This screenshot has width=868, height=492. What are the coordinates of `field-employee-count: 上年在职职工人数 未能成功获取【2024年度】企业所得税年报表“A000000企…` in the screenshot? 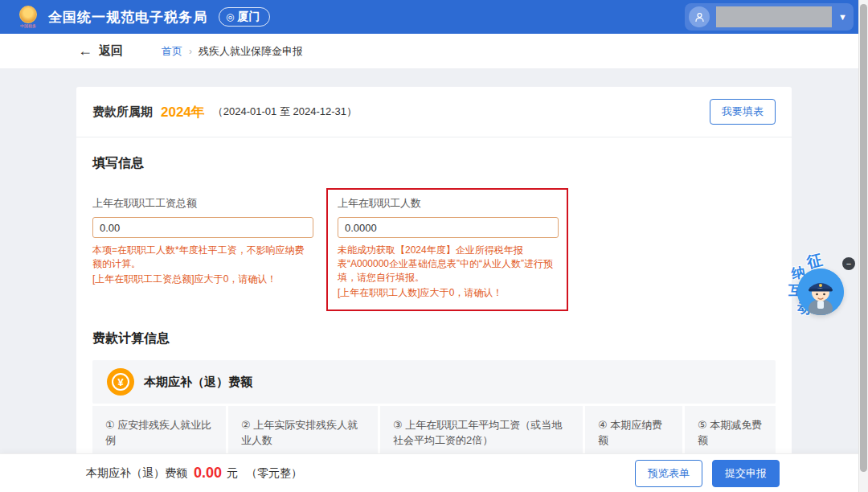 It's located at (448, 248).